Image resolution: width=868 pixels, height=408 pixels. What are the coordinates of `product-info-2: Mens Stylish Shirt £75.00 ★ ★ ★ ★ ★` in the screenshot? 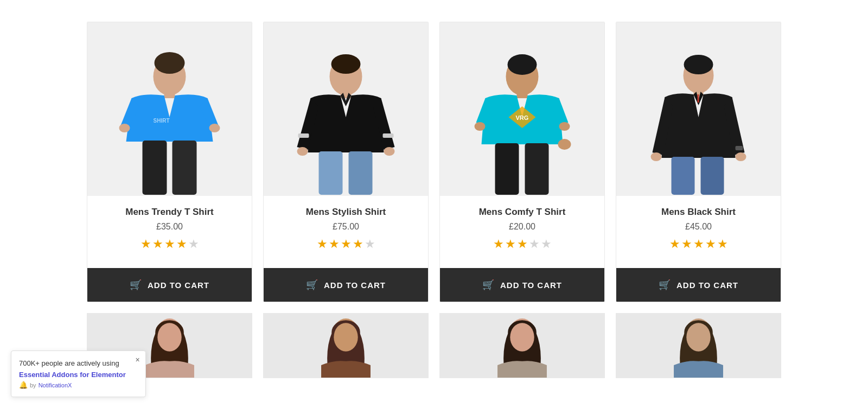 It's located at (346, 232).